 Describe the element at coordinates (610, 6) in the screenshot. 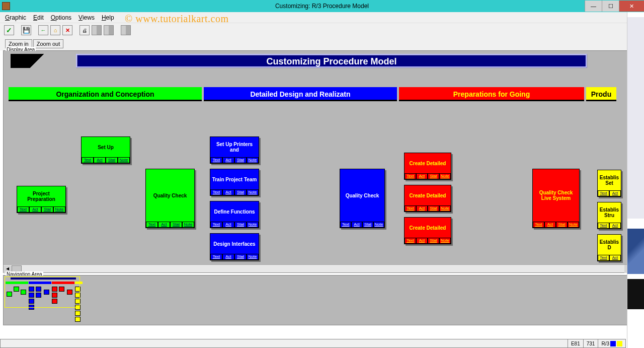

I see `maximize-button: ☐` at that location.